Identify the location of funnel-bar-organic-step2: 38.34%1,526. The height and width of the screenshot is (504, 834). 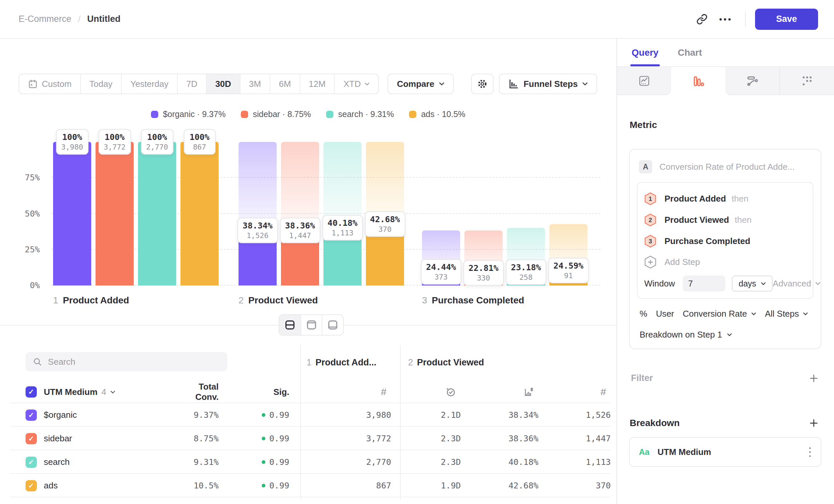
(258, 214).